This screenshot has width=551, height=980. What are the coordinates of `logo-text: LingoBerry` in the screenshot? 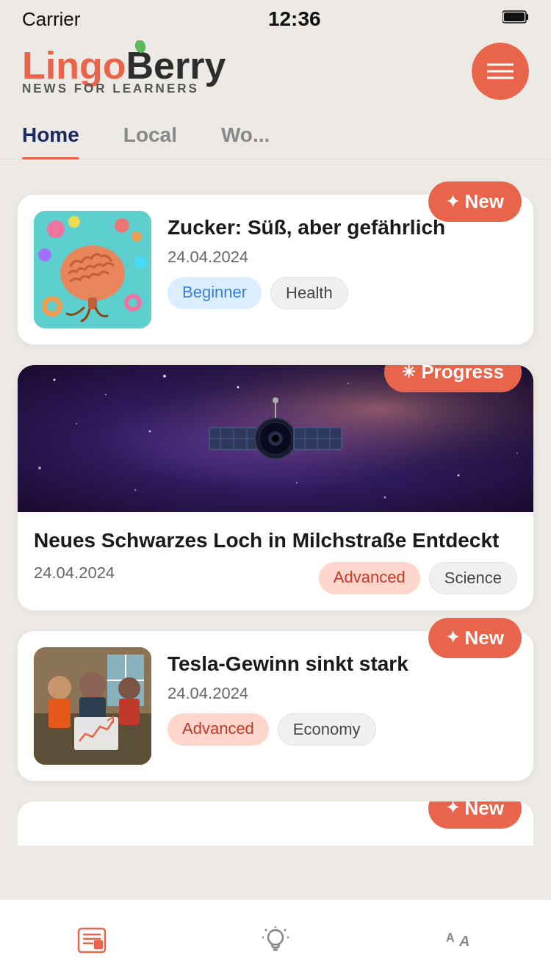 It's located at (123, 65).